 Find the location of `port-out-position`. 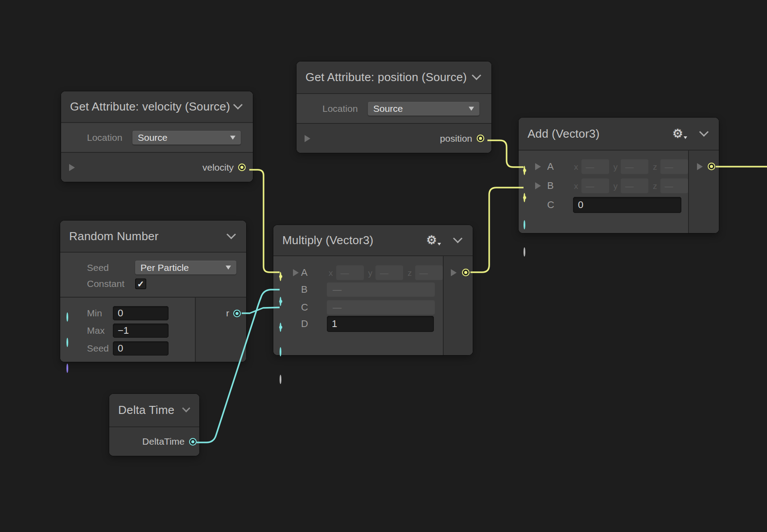

port-out-position is located at coordinates (481, 138).